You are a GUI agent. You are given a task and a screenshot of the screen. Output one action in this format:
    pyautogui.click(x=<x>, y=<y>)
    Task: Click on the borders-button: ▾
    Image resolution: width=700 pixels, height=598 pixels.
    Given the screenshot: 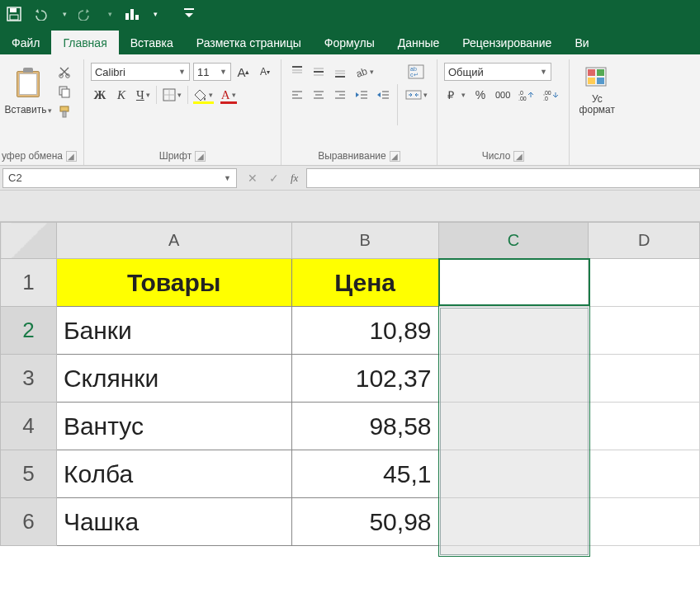 What is the action you would take?
    pyautogui.click(x=172, y=95)
    